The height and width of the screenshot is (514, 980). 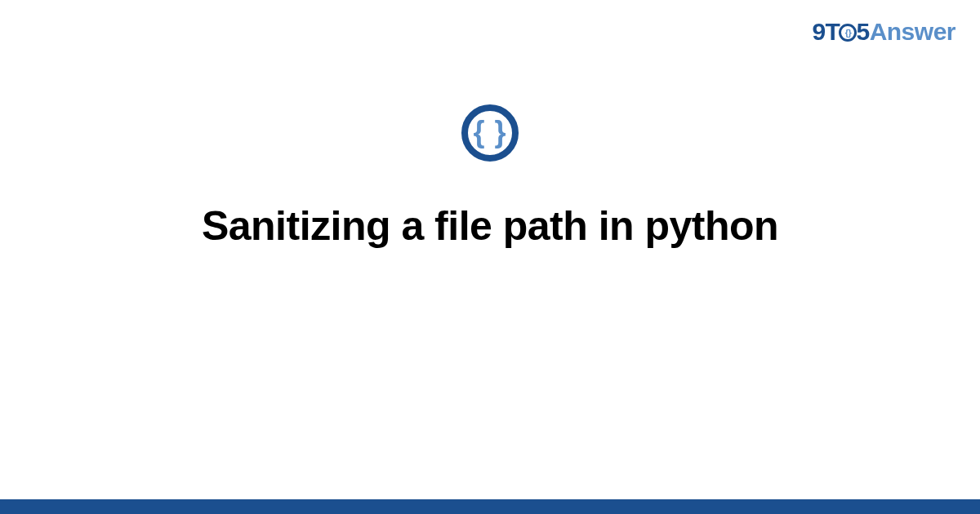 What do you see at coordinates (490, 507) in the screenshot?
I see `bottom-accent-bar` at bounding box center [490, 507].